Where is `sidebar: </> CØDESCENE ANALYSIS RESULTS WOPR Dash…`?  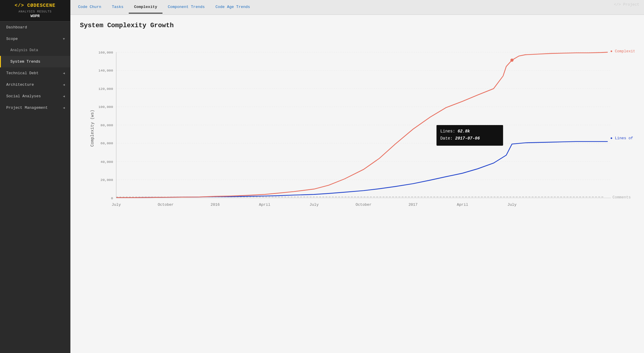
sidebar: </> CØDESCENE ANALYSIS RESULTS WOPR Dash… is located at coordinates (35, 176).